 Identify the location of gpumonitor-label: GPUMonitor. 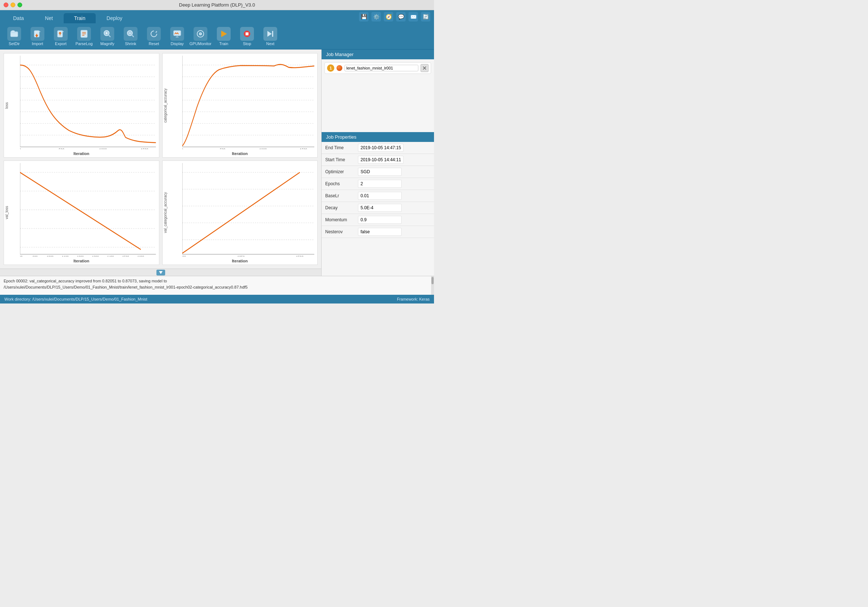
(200, 44).